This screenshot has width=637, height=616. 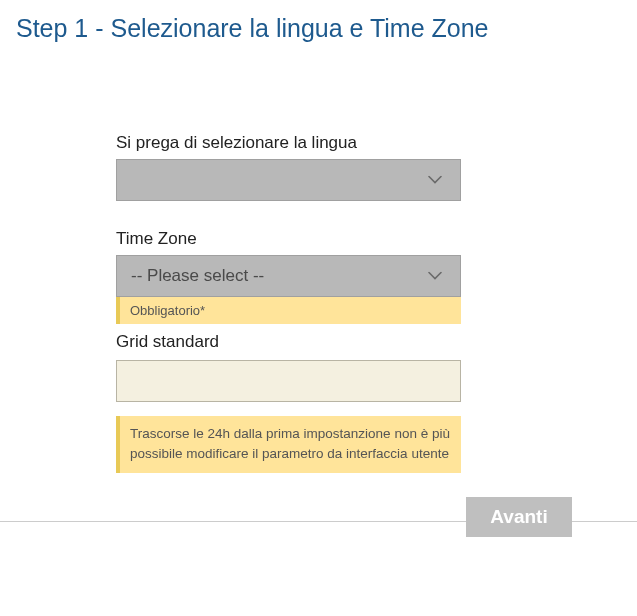 What do you see at coordinates (336, 239) in the screenshot?
I see `timezone-label: Time Zone` at bounding box center [336, 239].